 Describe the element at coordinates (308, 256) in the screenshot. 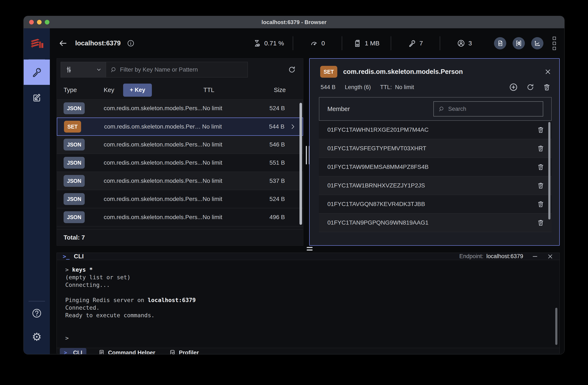

I see `cli-header: >_ CLI Endpoint: localhost:6379` at that location.